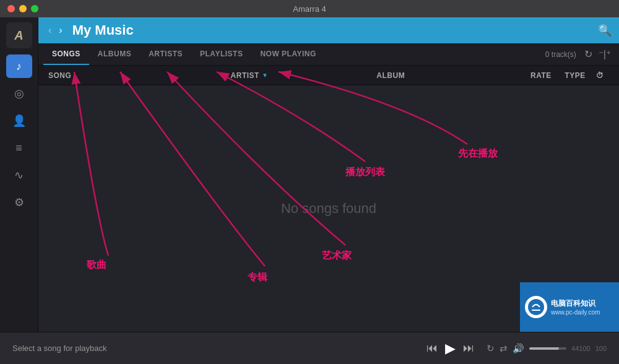 Image resolution: width=619 pixels, height=364 pixels. I want to click on volume-fill, so click(544, 349).